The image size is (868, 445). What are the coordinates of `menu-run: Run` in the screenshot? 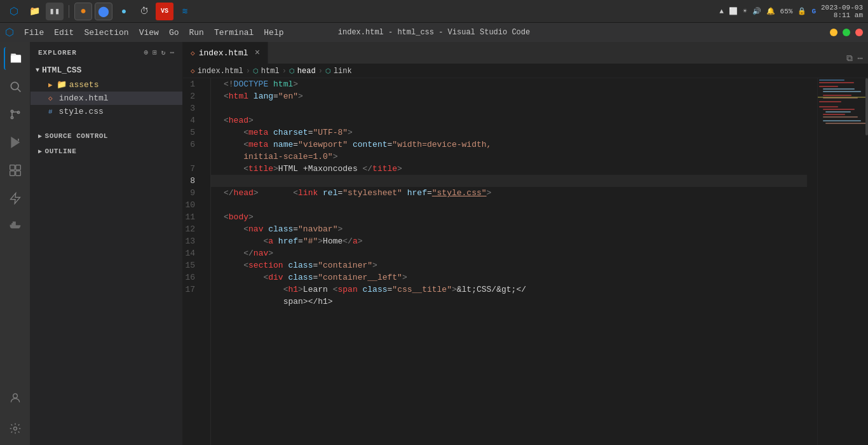 It's located at (196, 33).